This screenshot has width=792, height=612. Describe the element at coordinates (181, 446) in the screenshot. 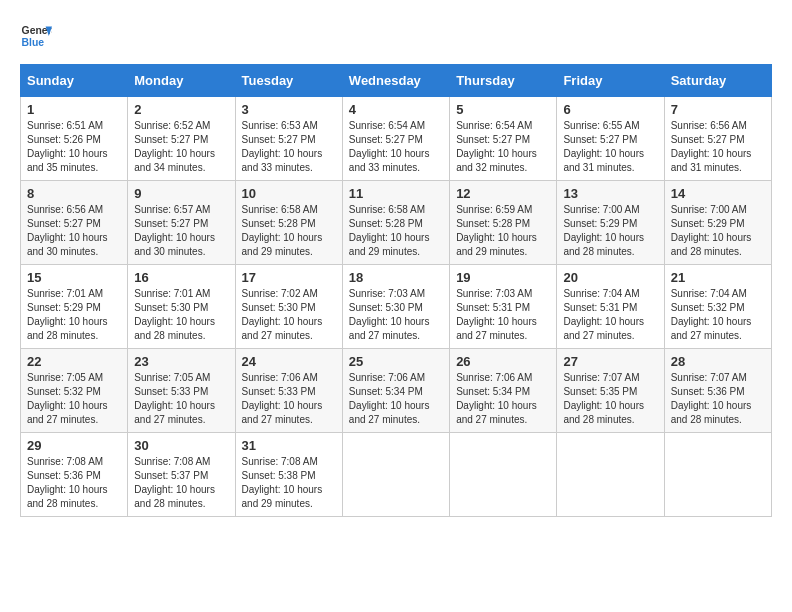

I see `day-number: 30` at that location.